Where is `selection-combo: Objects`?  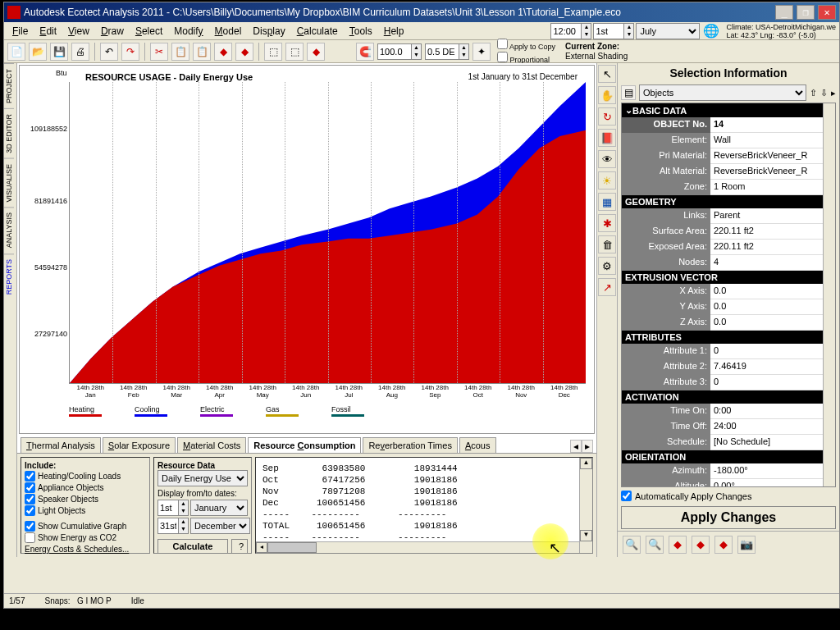
selection-combo: Objects is located at coordinates (723, 93).